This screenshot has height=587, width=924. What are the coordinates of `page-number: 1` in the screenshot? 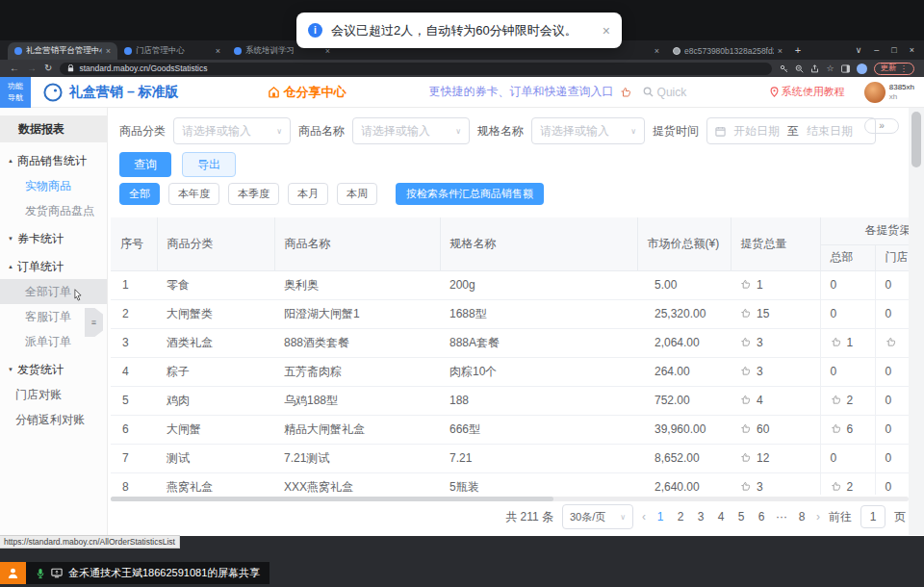 It's located at (660, 517).